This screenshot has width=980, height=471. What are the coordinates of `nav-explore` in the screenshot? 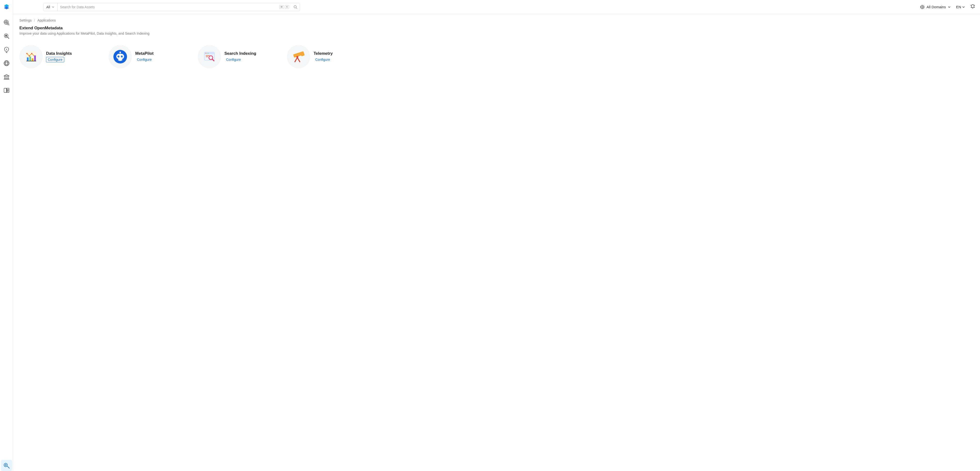 It's located at (7, 23).